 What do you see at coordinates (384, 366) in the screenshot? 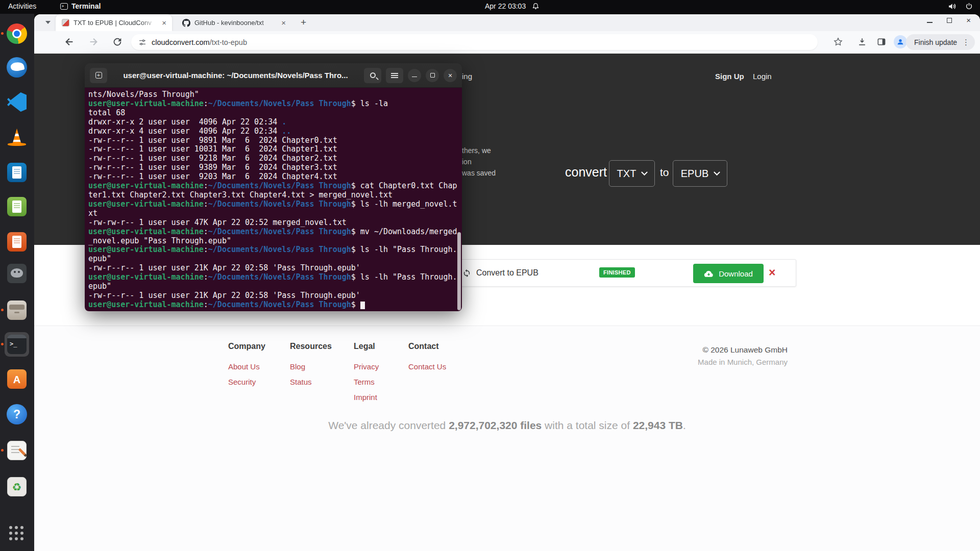
I see `footer-link: Privacy` at bounding box center [384, 366].